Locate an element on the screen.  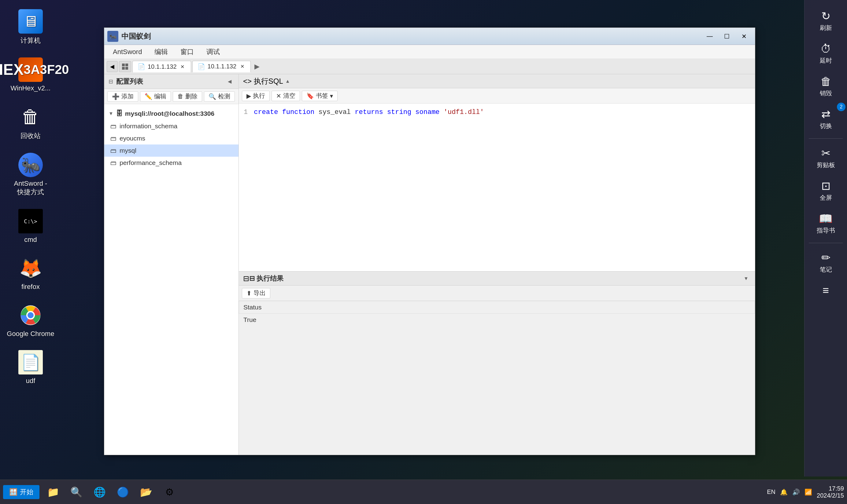
desktop-icon-computer: 🖥 计算机 is located at coordinates (31, 27).